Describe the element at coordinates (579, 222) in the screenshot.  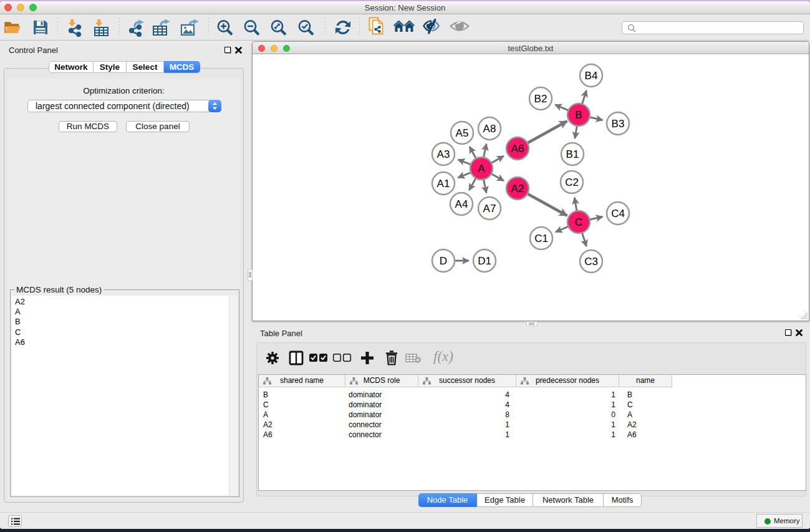
I see `svg-text: C` at that location.